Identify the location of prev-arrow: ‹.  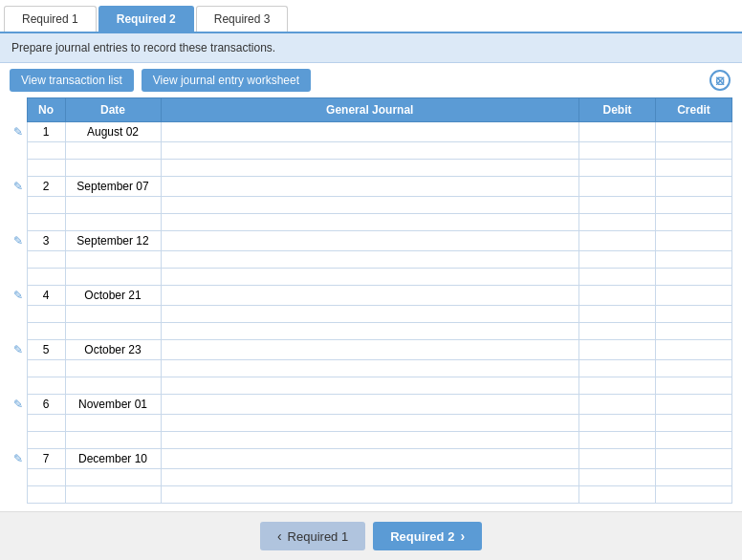
(279, 536).